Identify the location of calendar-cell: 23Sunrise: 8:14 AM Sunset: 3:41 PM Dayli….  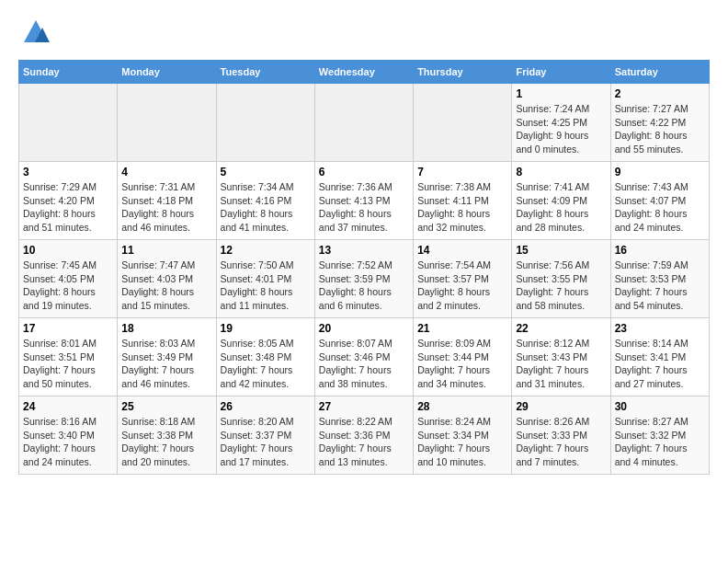
(660, 357).